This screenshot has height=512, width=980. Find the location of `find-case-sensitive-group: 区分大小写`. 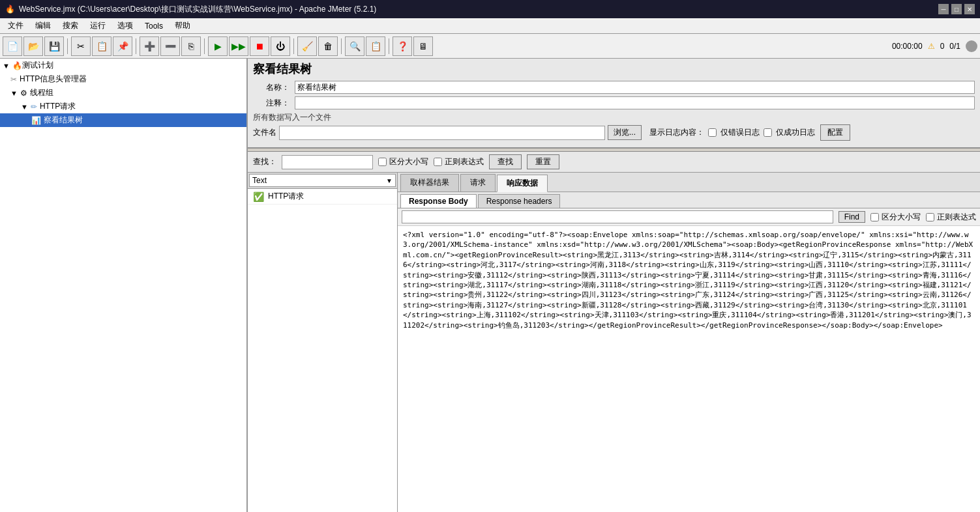

find-case-sensitive-group: 区分大小写 is located at coordinates (896, 218).